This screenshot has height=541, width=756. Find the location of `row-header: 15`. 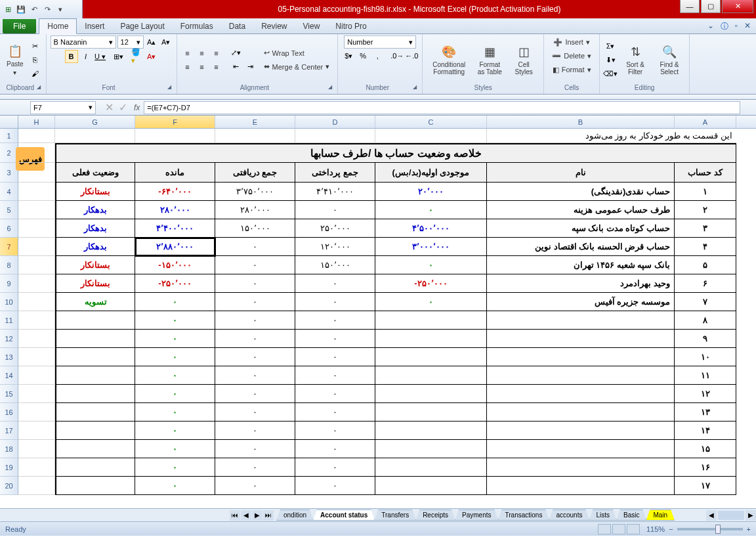

row-header: 15 is located at coordinates (9, 394).